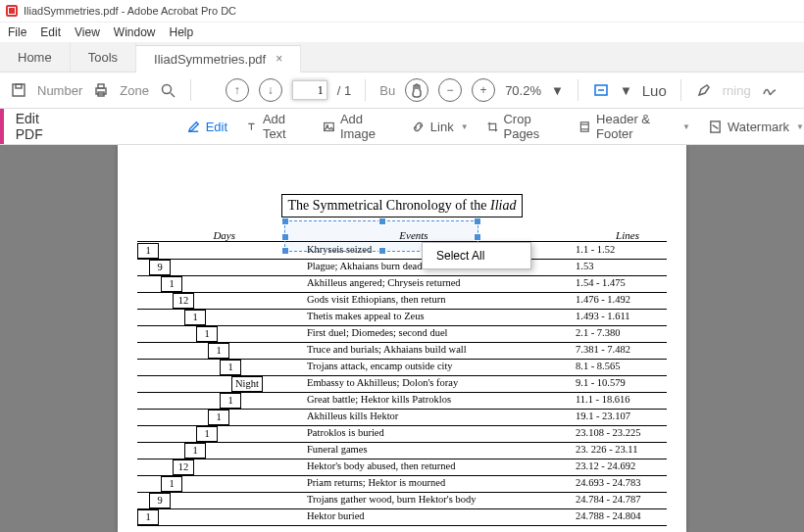 The height and width of the screenshot is (532, 804). Describe the element at coordinates (438, 467) in the screenshot. I see `event-cell: Hektor's body abused, then returned` at that location.